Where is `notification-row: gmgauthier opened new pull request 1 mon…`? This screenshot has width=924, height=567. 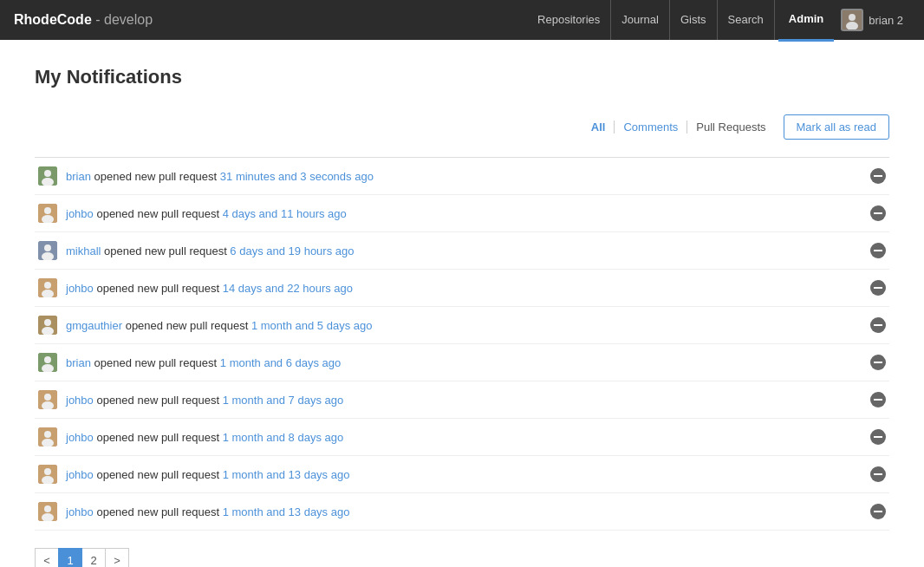 notification-row: gmgauthier opened new pull request 1 mon… is located at coordinates (462, 326).